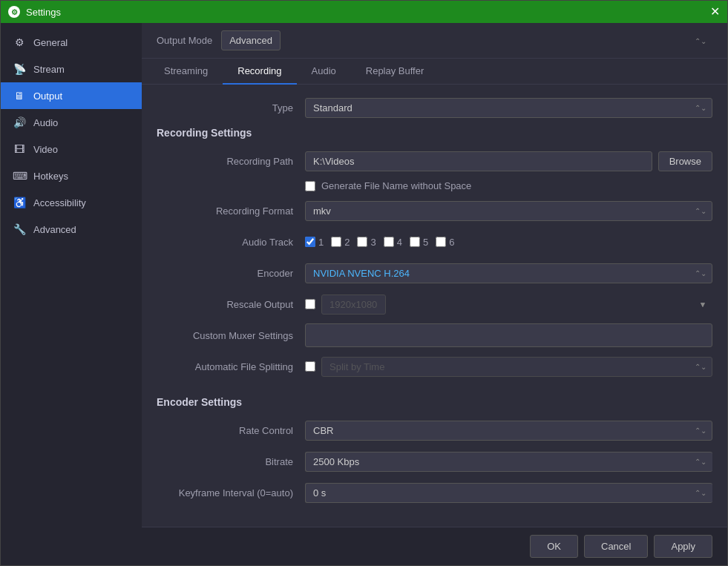  I want to click on sidebar-item-accessibility: ♿ Accessibility, so click(71, 203).